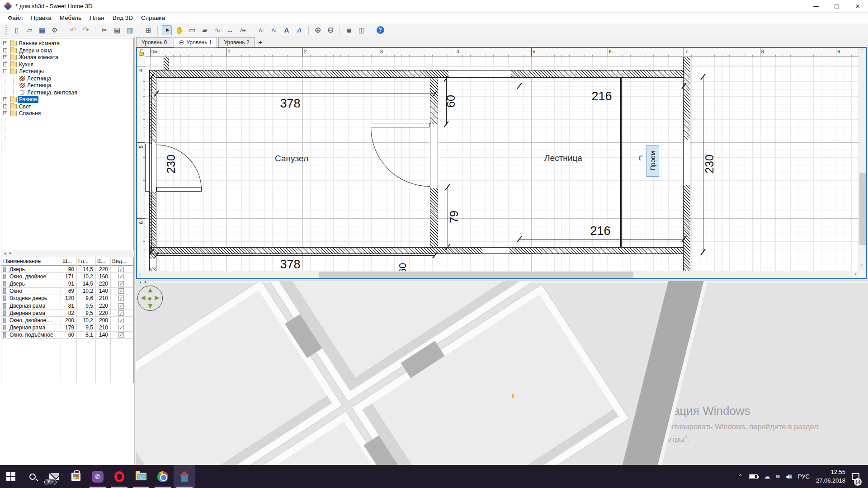 This screenshot has height=488, width=868. I want to click on furniture-row: Окно, двойное ...20010,2200✓, so click(67, 320).